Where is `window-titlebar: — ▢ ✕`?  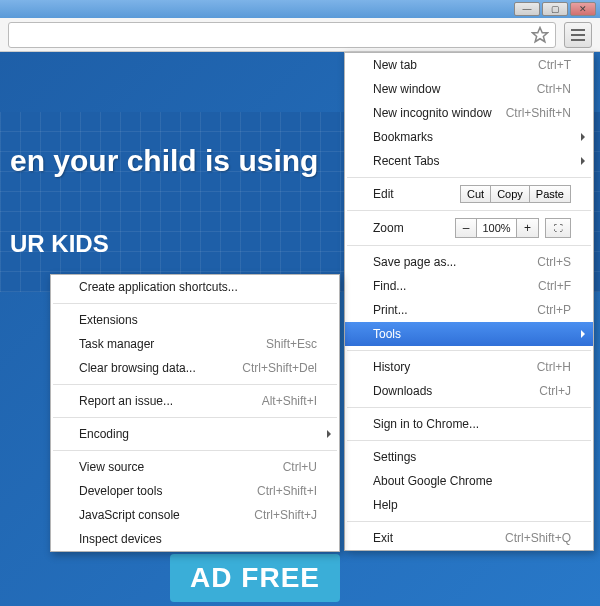 window-titlebar: — ▢ ✕ is located at coordinates (300, 9).